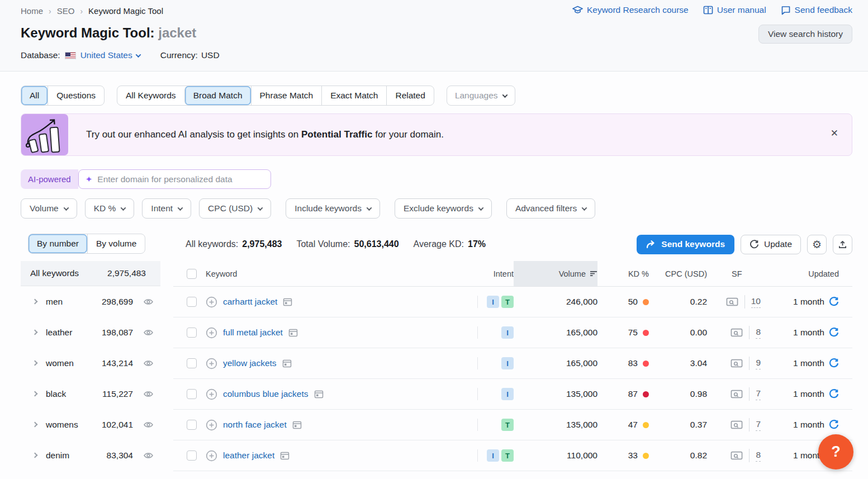 This screenshot has height=479, width=868. What do you see at coordinates (32, 11) in the screenshot?
I see `breadcrumb-home: Home` at bounding box center [32, 11].